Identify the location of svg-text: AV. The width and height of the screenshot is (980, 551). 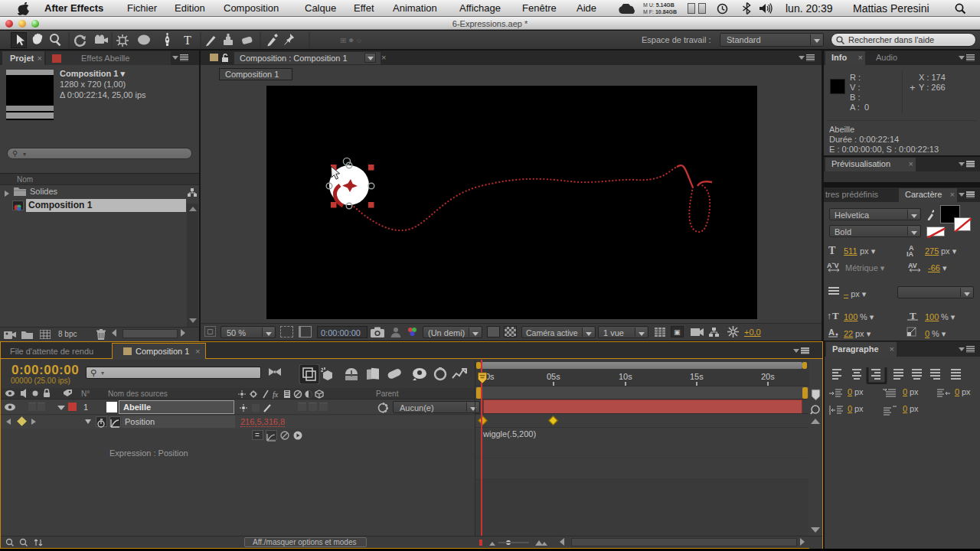
(913, 266).